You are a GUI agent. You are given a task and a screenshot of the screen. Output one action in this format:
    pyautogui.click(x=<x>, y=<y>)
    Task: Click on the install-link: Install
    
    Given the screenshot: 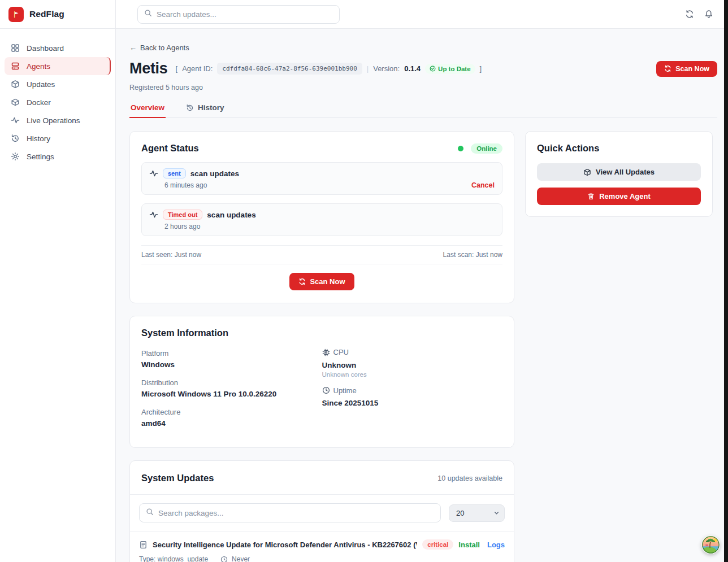 What is the action you would take?
    pyautogui.click(x=469, y=544)
    